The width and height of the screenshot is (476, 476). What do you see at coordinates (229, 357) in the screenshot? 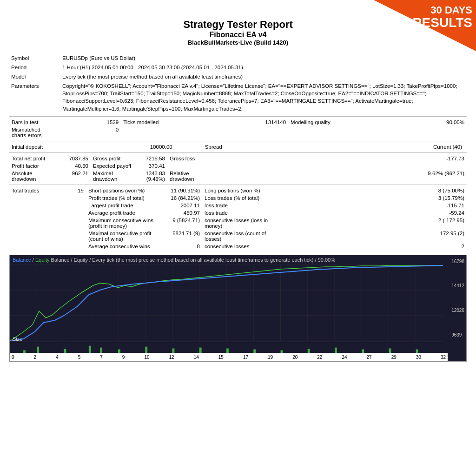
I see `x-labels: 0 2 4 5 7 9 10 12 14 15 17 19 20 22 24 2…` at bounding box center [229, 357].